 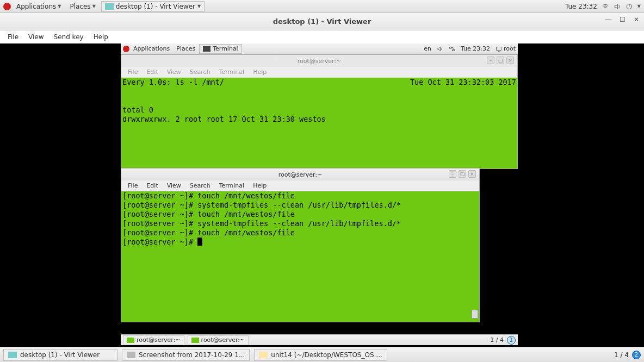 I want to click on guest-bottom-panel: root@server:~ root@server:~ 1 / 4 1, so click(x=319, y=340).